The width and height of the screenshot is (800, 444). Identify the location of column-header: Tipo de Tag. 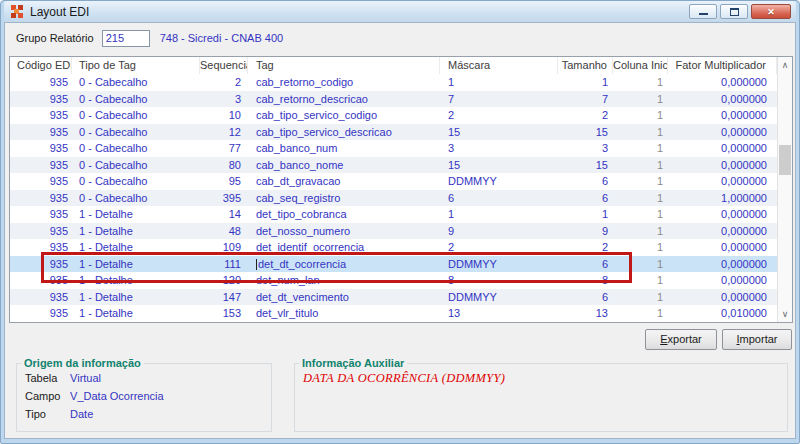
(136, 66).